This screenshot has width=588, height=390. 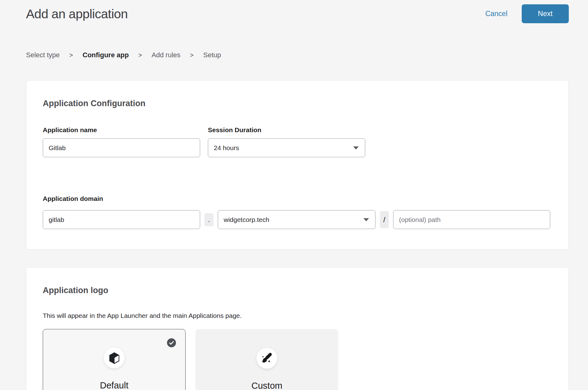 I want to click on breadcrumb-step-select-type: Select type, so click(x=43, y=55).